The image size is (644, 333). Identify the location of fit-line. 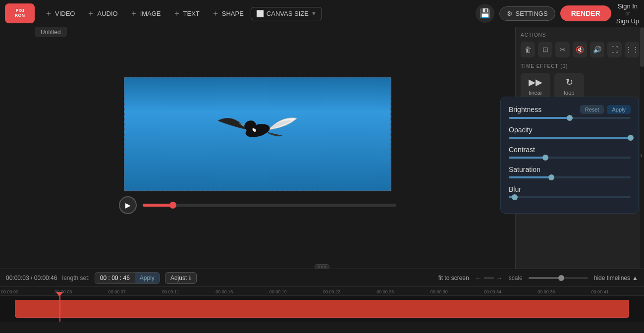
(489, 278).